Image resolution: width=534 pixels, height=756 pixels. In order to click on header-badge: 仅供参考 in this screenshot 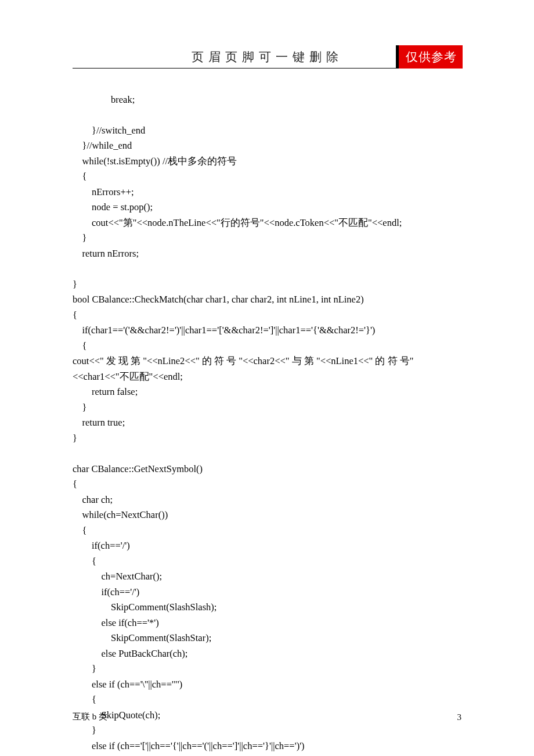, I will do `click(430, 57)`.